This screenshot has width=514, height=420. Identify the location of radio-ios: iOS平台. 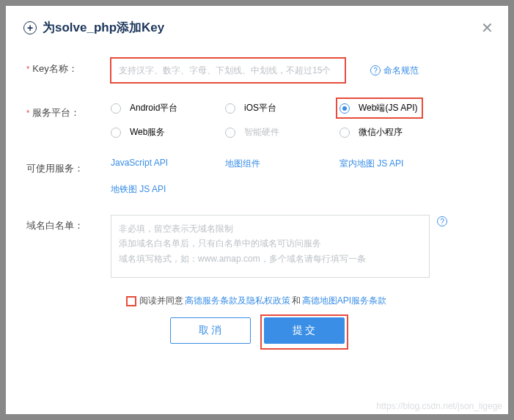
(282, 108).